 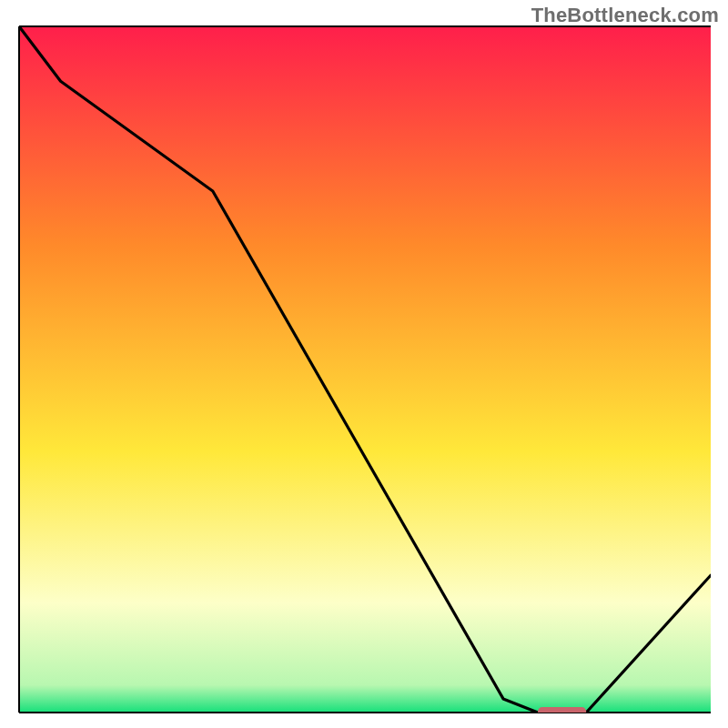 What do you see at coordinates (562, 713) in the screenshot?
I see `optimal-marker` at bounding box center [562, 713].